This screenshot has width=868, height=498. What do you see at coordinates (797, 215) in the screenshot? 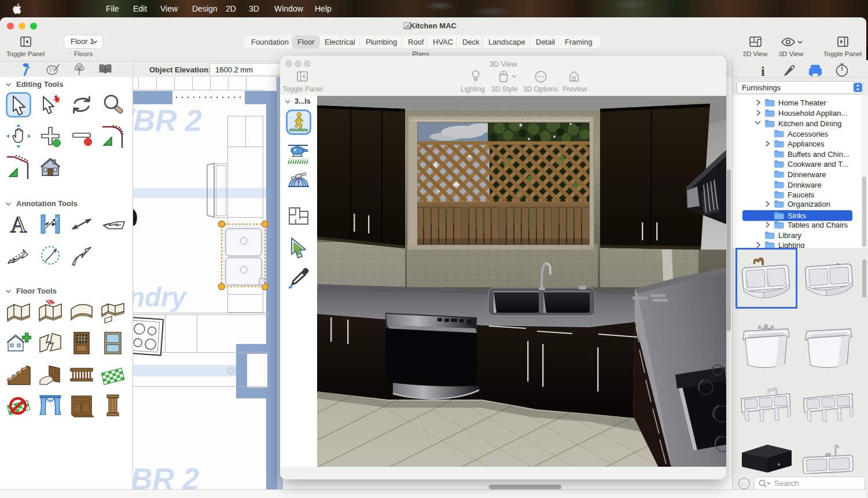
I see `svg-text: Sinks` at bounding box center [797, 215].